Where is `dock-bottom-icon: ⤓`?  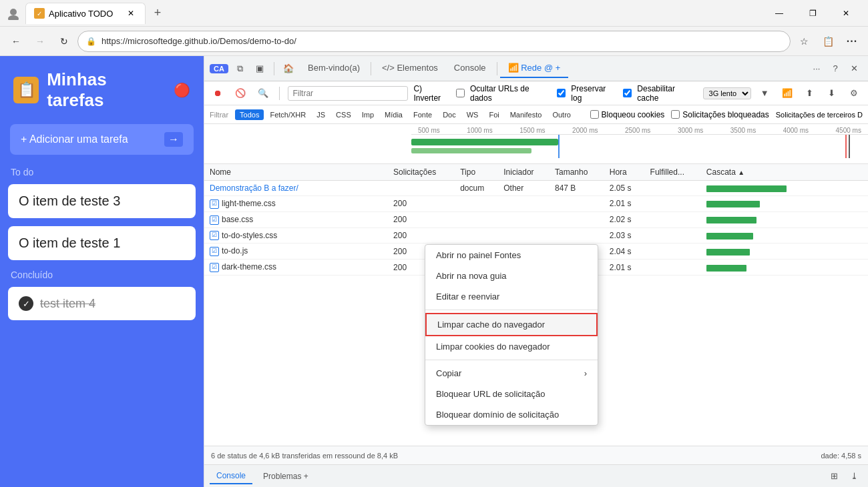
dock-bottom-icon: ⤓ is located at coordinates (854, 476).